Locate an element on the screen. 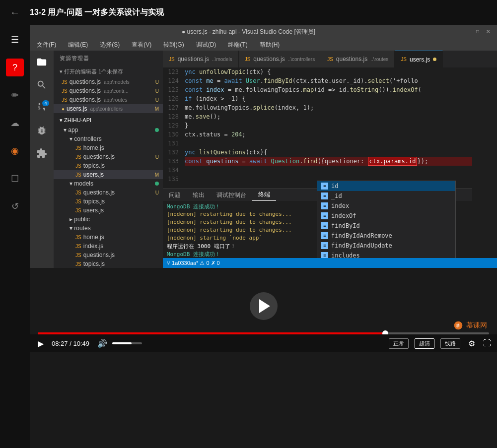 This screenshot has height=448, width=497. menu-help: 帮助(H) is located at coordinates (270, 45).